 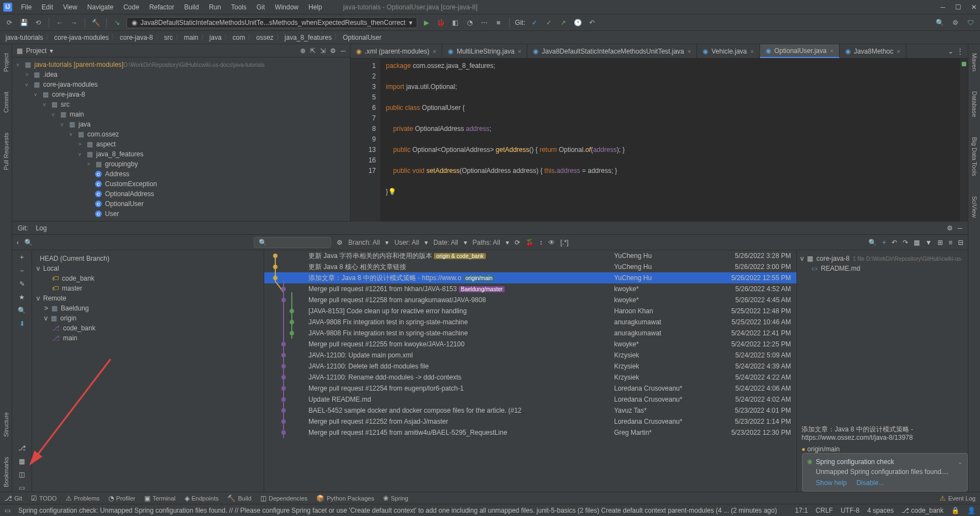 What do you see at coordinates (41, 228) in the screenshot?
I see `log-tab: Log` at bounding box center [41, 228].